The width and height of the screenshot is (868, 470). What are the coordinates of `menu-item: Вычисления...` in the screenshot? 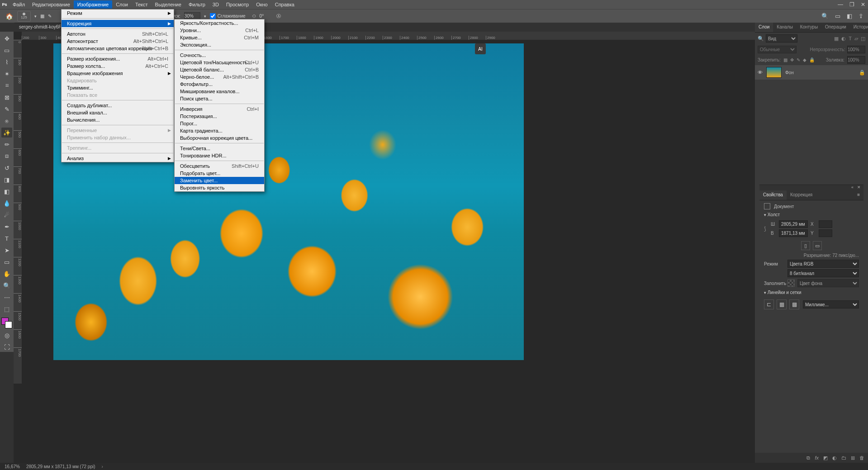 It's located at (118, 120).